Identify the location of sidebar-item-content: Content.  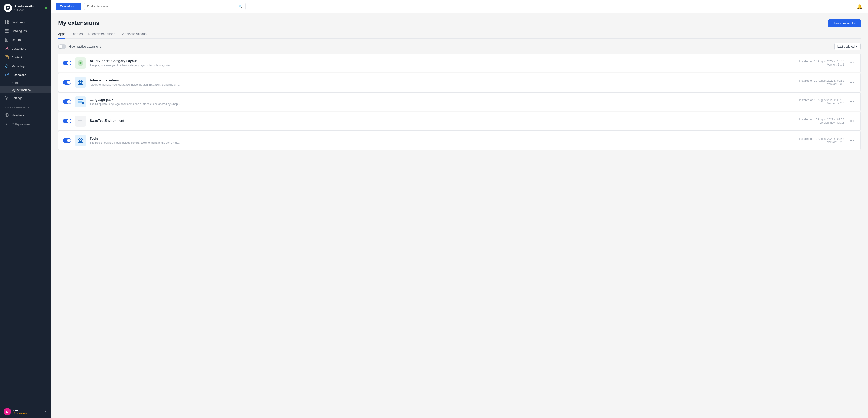
(26, 57).